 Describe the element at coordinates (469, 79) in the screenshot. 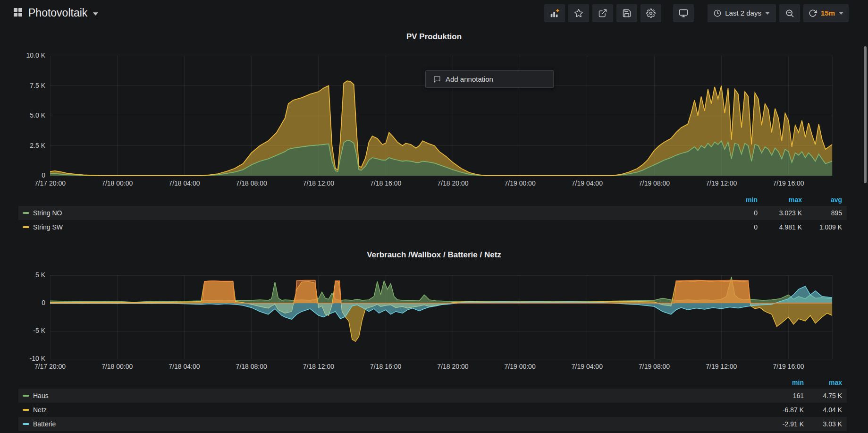

I see `add-annotation-label: Add annotation` at that location.